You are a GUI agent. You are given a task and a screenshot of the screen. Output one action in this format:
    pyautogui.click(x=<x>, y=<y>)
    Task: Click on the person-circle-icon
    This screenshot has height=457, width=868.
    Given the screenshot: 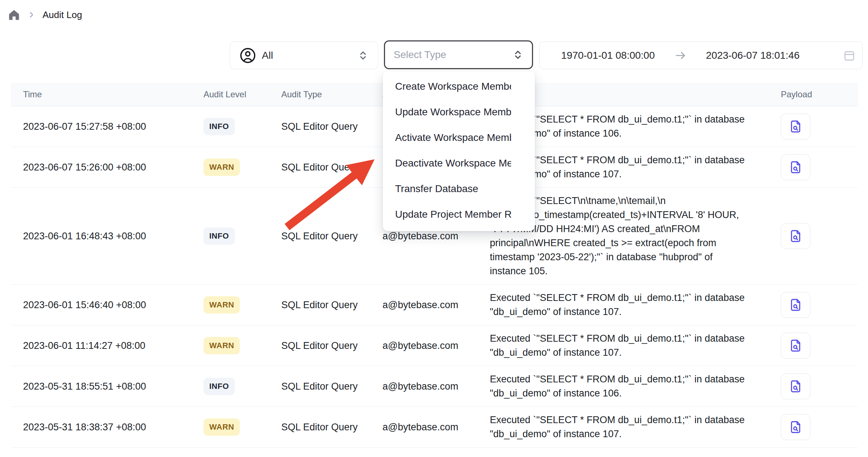 What is the action you would take?
    pyautogui.click(x=248, y=56)
    